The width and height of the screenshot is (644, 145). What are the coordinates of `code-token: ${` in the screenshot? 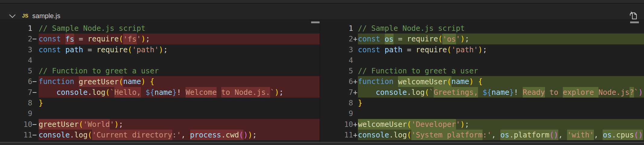 It's located at (150, 92).